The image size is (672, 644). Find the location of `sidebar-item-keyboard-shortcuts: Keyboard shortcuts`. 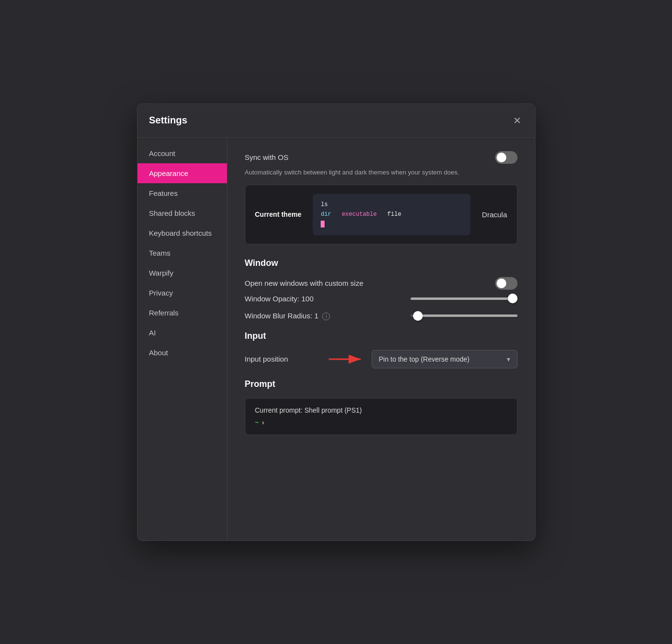

sidebar-item-keyboard-shortcuts: Keyboard shortcuts is located at coordinates (182, 233).